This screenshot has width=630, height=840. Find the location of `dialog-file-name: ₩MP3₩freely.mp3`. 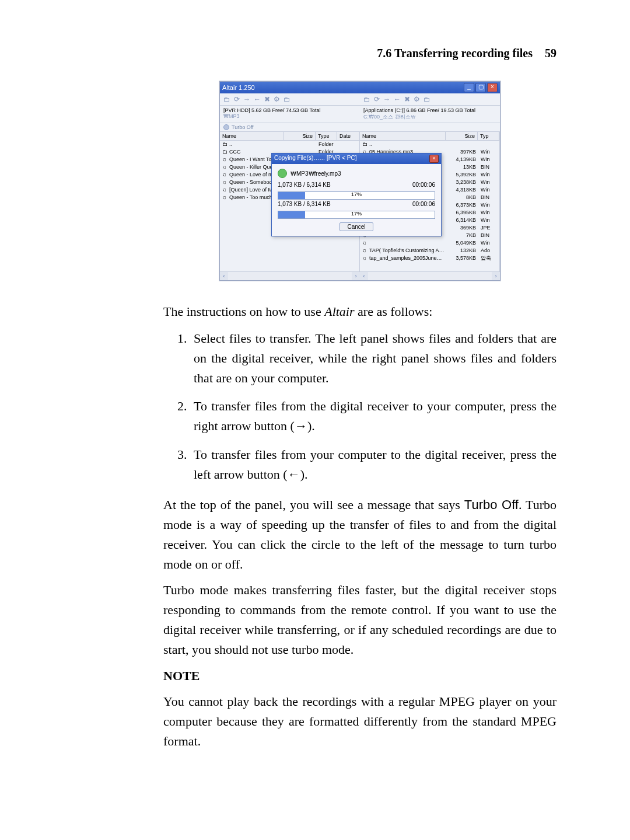

dialog-file-name: ₩MP3₩freely.mp3 is located at coordinates (316, 174).